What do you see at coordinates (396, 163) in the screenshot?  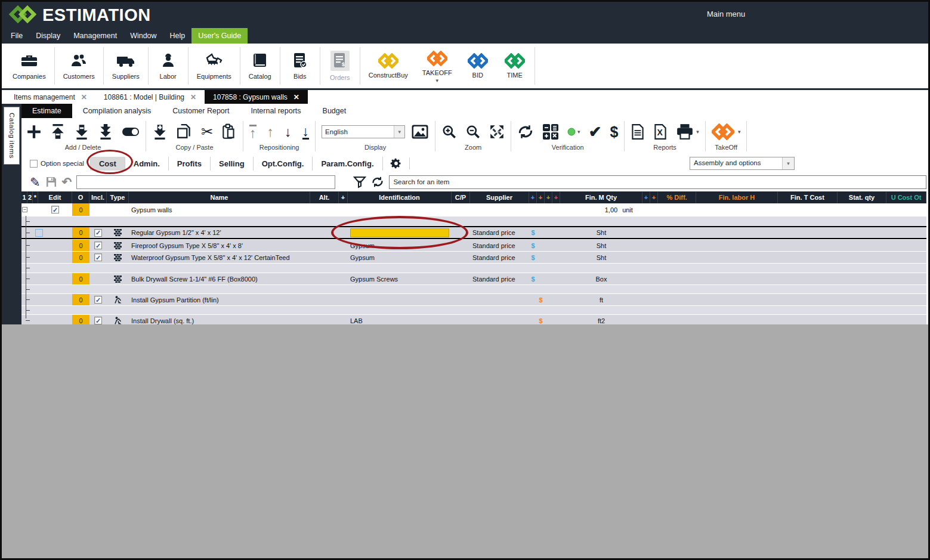 I see `settings-gear-icon` at bounding box center [396, 163].